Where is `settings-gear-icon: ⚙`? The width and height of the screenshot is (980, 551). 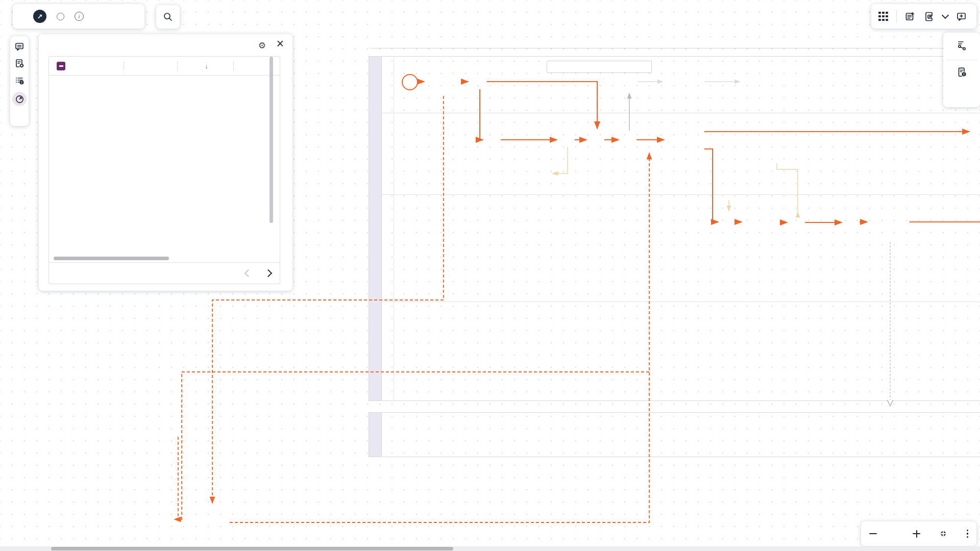
settings-gear-icon: ⚙ is located at coordinates (262, 46).